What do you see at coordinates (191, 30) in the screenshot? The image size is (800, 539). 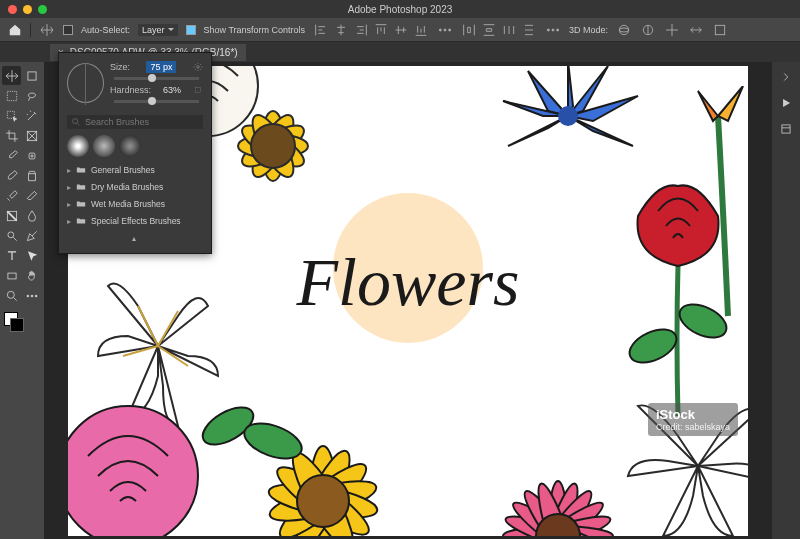 I see `show-transform-checkbox` at bounding box center [191, 30].